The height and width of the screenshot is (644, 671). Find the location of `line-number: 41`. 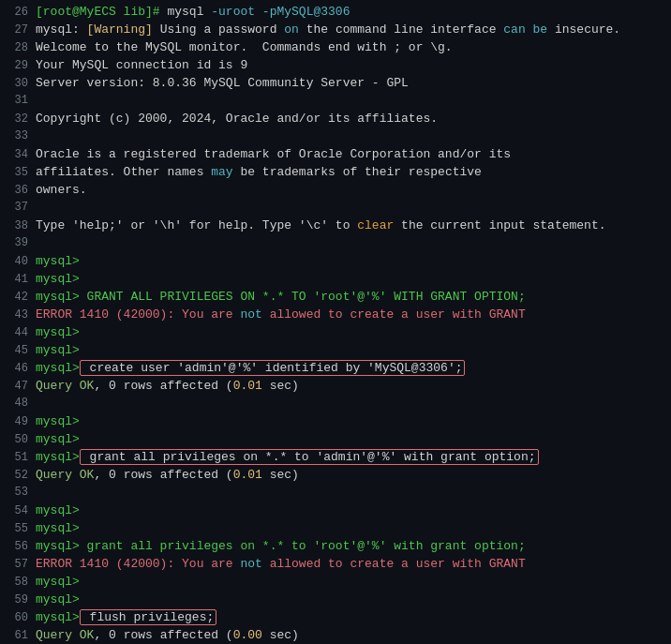

line-number: 41 is located at coordinates (21, 279).